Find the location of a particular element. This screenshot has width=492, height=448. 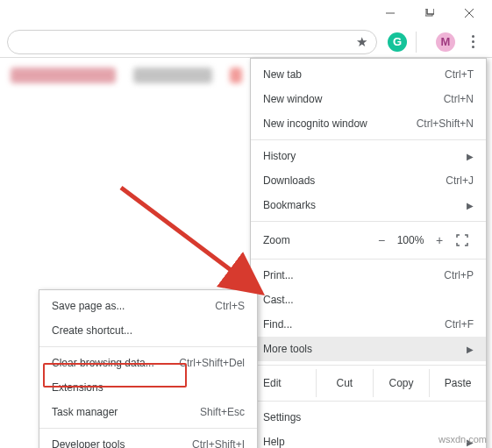

menu-more-tools: More tools ▶ is located at coordinates (368, 349).